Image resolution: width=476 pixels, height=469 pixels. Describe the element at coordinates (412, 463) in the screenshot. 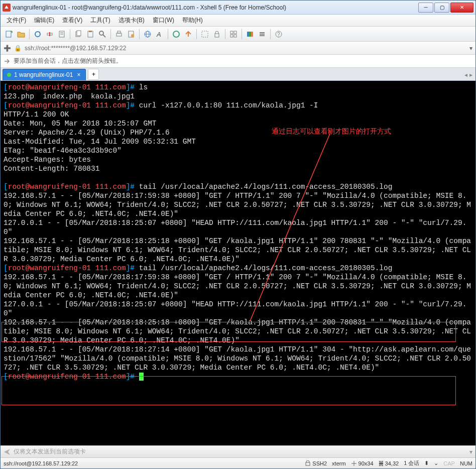

I see `status-sessions: 1 会话` at that location.